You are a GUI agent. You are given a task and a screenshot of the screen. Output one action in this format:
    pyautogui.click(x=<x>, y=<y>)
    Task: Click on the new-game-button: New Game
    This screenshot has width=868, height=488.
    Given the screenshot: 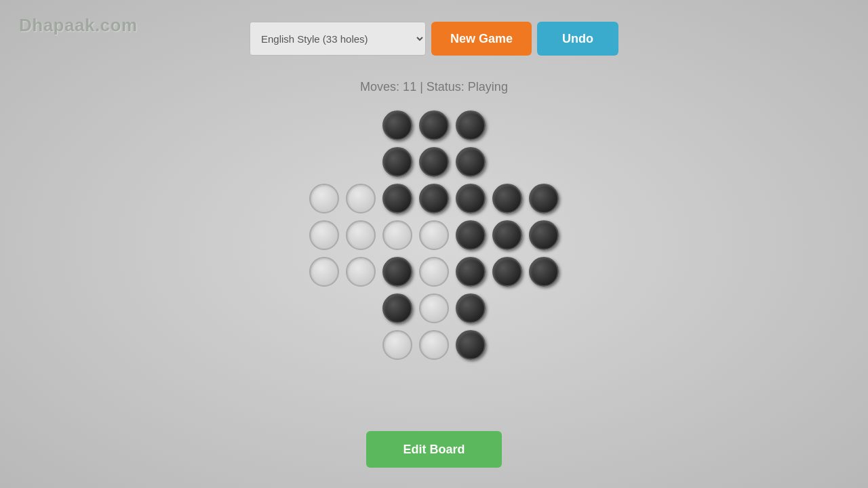 What is the action you would take?
    pyautogui.click(x=481, y=39)
    